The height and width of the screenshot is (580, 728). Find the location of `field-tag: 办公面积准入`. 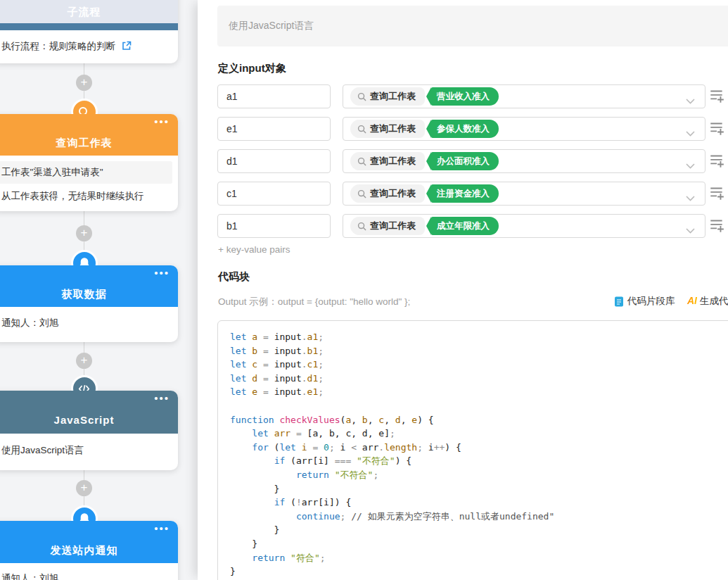

field-tag: 办公面积准入 is located at coordinates (465, 161).